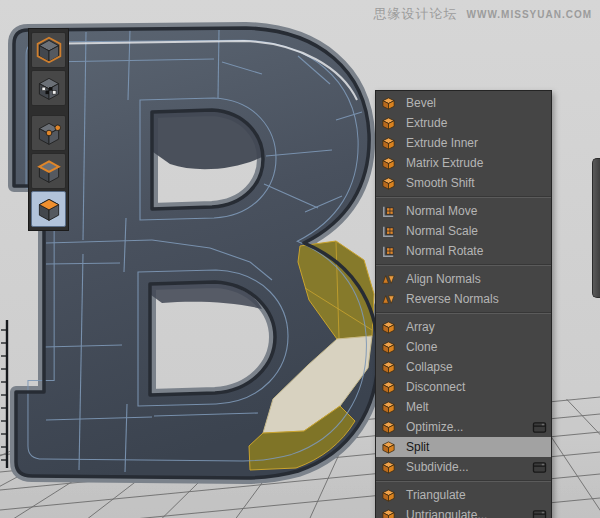  I want to click on array-icon, so click(388, 328).